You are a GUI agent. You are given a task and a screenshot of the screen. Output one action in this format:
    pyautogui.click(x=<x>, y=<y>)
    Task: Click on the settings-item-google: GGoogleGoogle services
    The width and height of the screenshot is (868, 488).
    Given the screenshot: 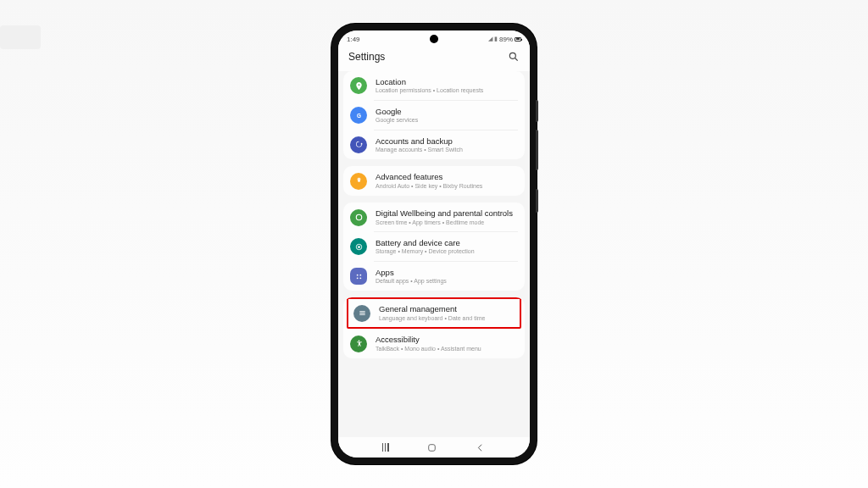 What is the action you would take?
    pyautogui.click(x=434, y=115)
    